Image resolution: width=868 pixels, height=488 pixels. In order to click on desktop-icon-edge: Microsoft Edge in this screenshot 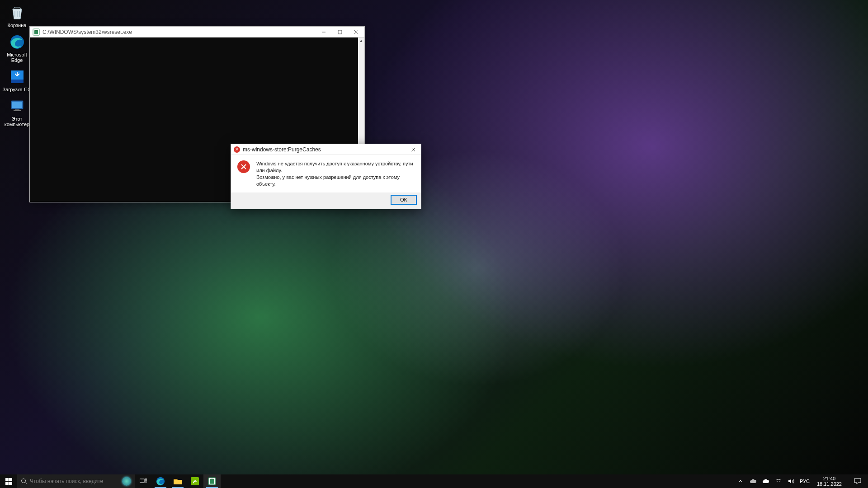, I will do `click(17, 49)`.